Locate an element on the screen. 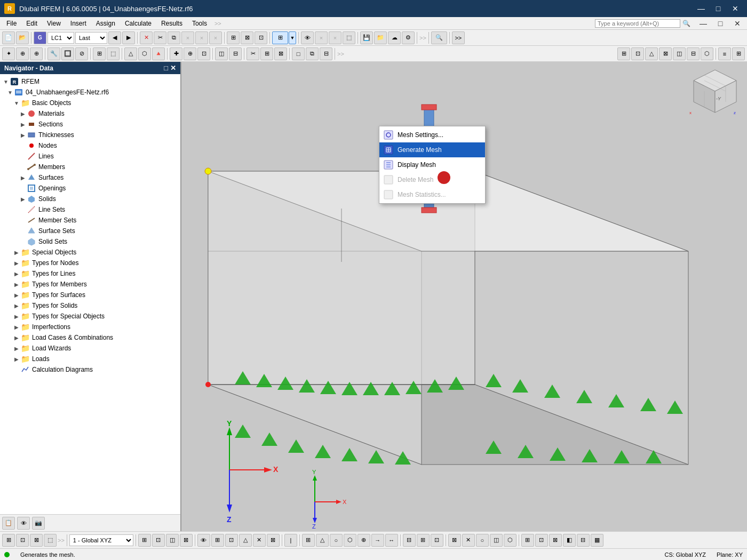 This screenshot has height=560, width=747. tb-open: 📂 is located at coordinates (22, 38).